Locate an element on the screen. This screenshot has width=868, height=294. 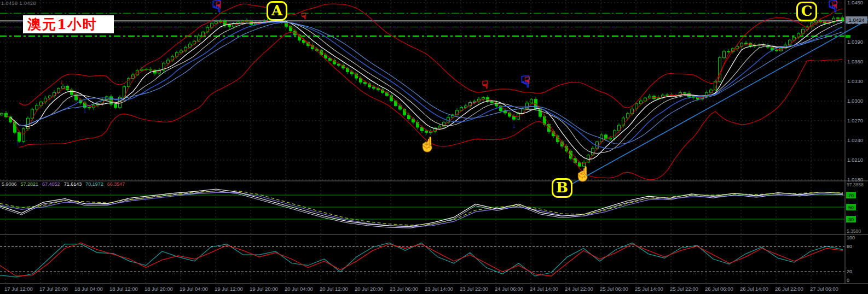
svg-text: 20 Jul 20:00 is located at coordinates (369, 289).